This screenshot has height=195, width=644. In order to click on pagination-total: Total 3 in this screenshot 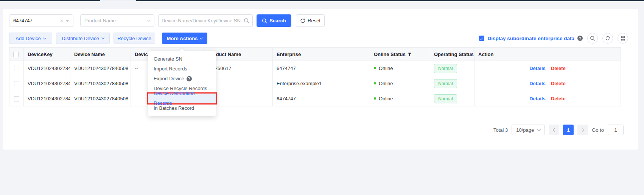, I will do `click(501, 130)`.